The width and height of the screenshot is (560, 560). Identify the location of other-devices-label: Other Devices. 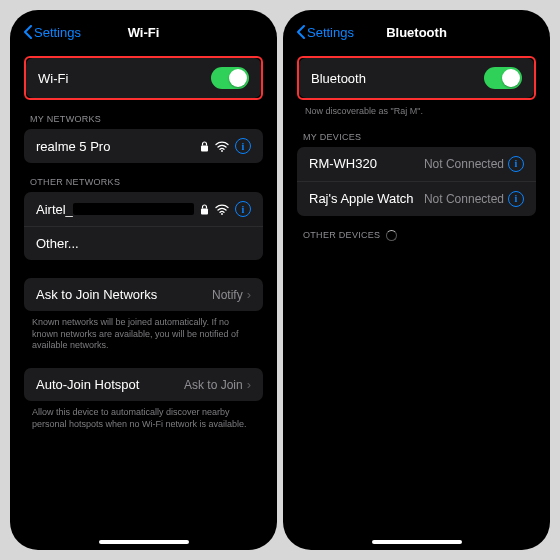
(342, 235).